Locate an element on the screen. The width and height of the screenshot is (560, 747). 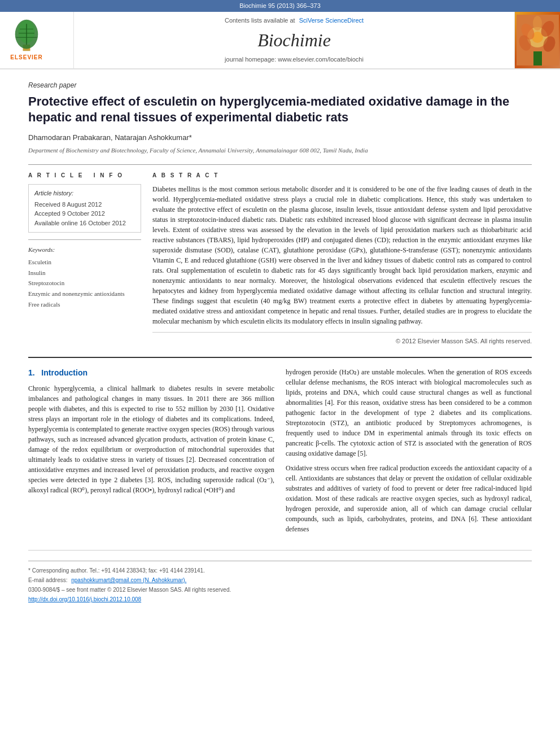
received-date: Received 8 August 2012 is located at coordinates (85, 204).